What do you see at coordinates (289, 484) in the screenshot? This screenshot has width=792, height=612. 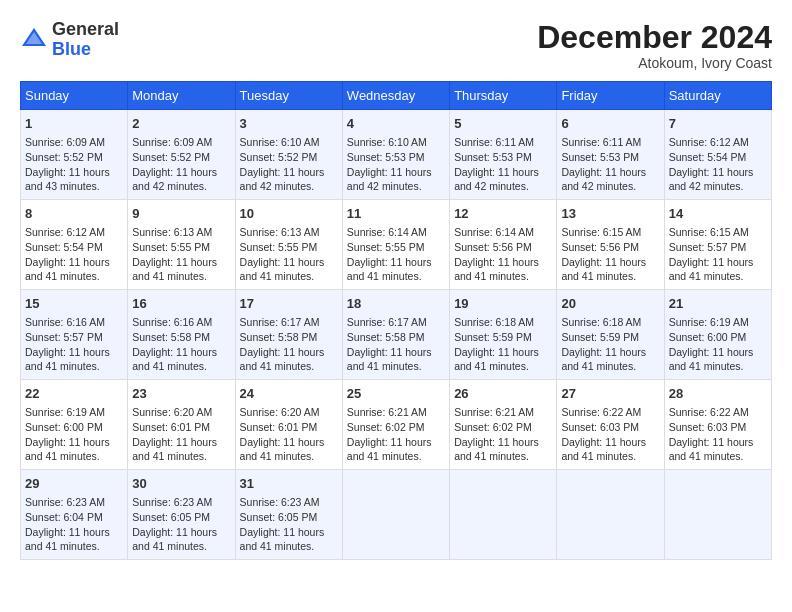 I see `day-number: 31` at bounding box center [289, 484].